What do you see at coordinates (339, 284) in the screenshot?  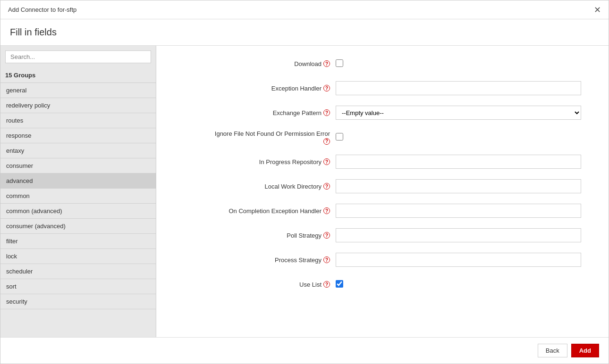 I see `checkbox-use-list` at bounding box center [339, 284].